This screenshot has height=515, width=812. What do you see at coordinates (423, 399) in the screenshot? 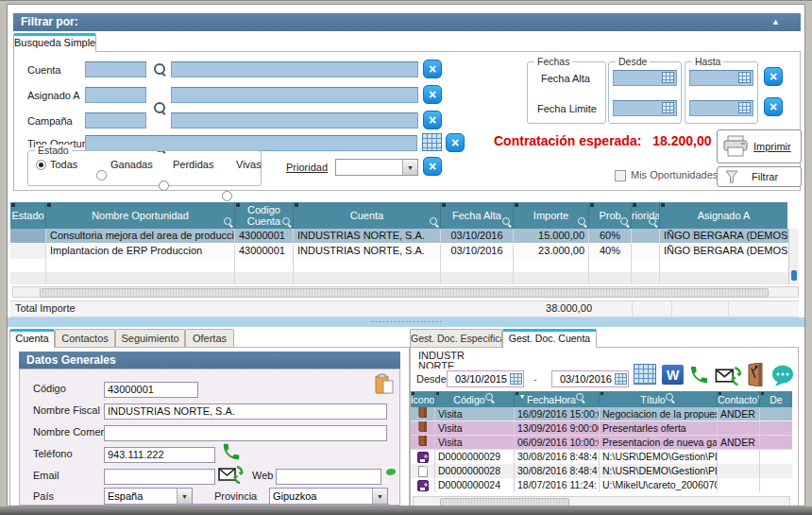
I see `col-header-icono: Icono` at bounding box center [423, 399].